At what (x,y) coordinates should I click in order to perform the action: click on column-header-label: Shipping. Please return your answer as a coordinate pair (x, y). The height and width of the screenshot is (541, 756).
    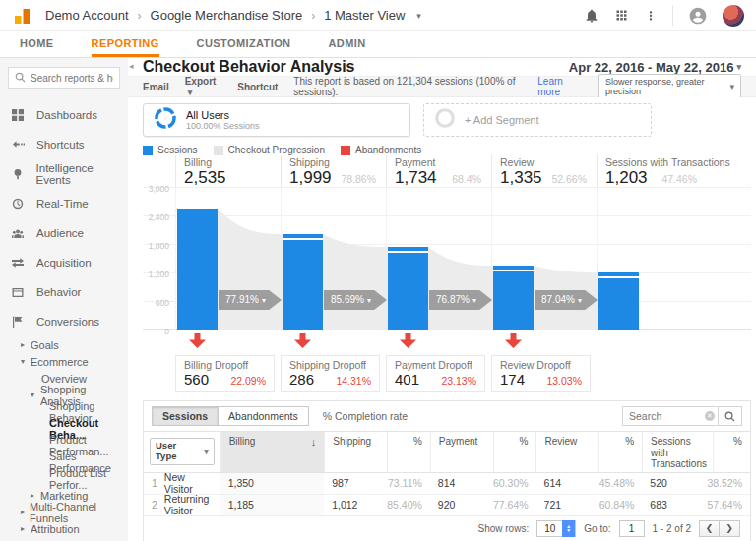
    Looking at the image, I should click on (352, 442).